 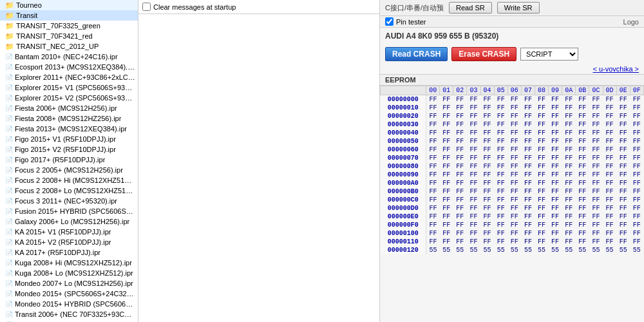 What do you see at coordinates (69, 98) in the screenshot?
I see `tree-item: 📄Explorer 2015+ V2 (SPC5606S+93C86+` at bounding box center [69, 98].